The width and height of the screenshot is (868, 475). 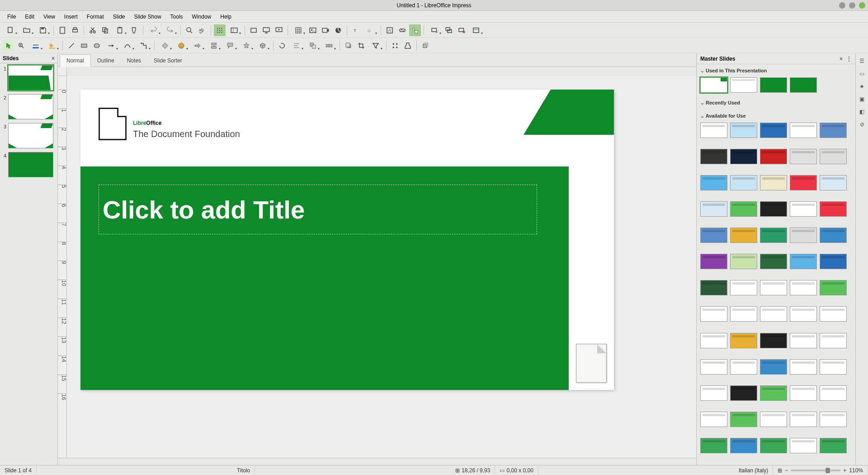 I want to click on close-icon, so click(x=862, y=5).